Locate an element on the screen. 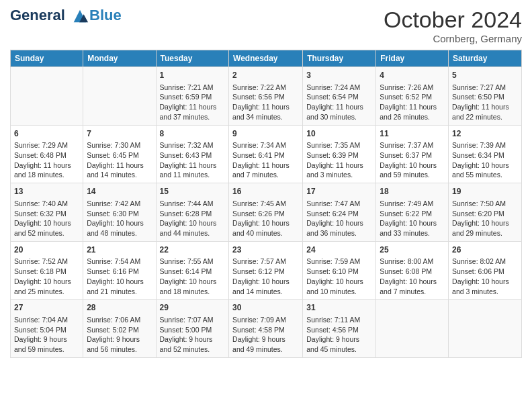 This screenshot has width=532, height=411. weekday-header: Saturday is located at coordinates (485, 59).